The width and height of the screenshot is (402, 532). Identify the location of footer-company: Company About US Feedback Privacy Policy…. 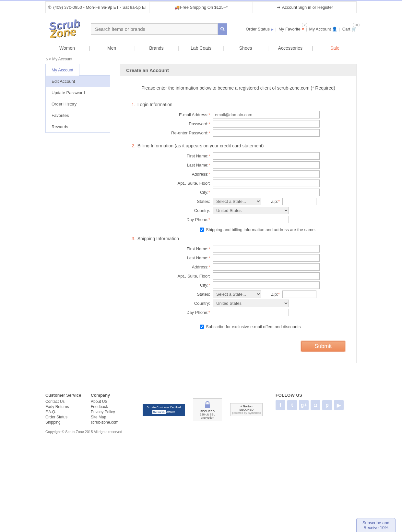
(110, 409).